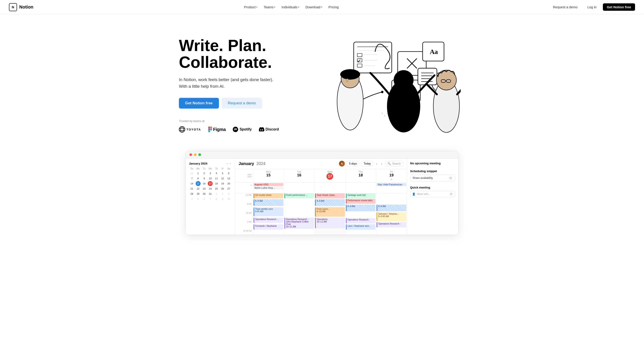 This screenshot has width=644, height=364. I want to click on calendar-event: Liam / Stephanie wee..., so click(361, 227).